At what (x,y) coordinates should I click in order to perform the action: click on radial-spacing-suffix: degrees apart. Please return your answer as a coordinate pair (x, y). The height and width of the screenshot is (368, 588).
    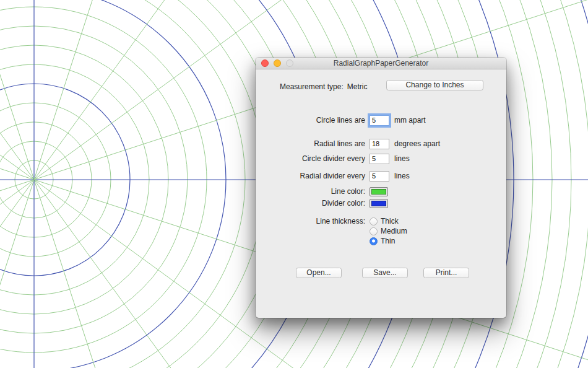
    Looking at the image, I should click on (417, 144).